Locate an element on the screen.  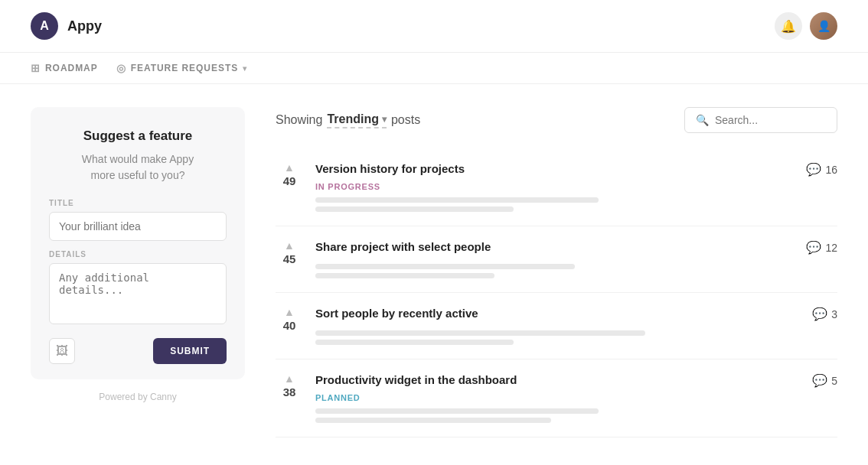
vote-block-1: ▲ 49 is located at coordinates (289, 174).